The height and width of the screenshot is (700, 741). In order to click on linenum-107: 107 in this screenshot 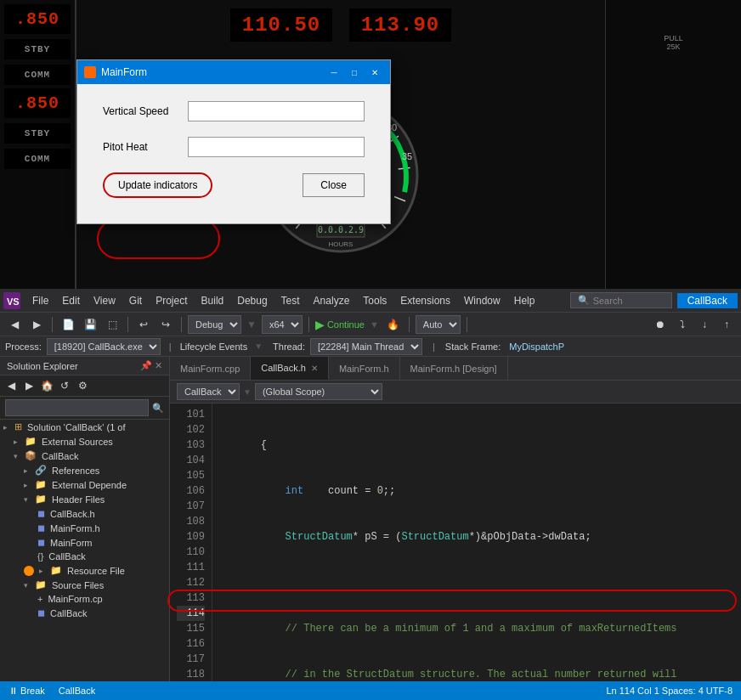, I will do `click(190, 506)`.